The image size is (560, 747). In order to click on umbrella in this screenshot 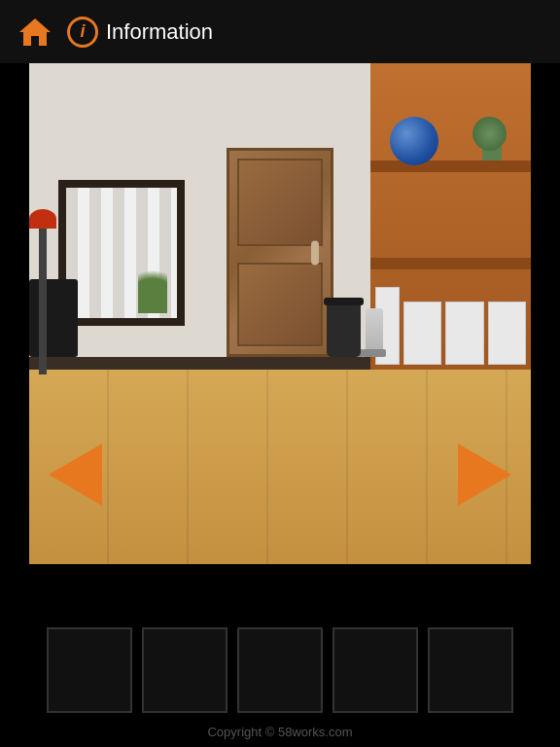, I will do `click(43, 297)`.